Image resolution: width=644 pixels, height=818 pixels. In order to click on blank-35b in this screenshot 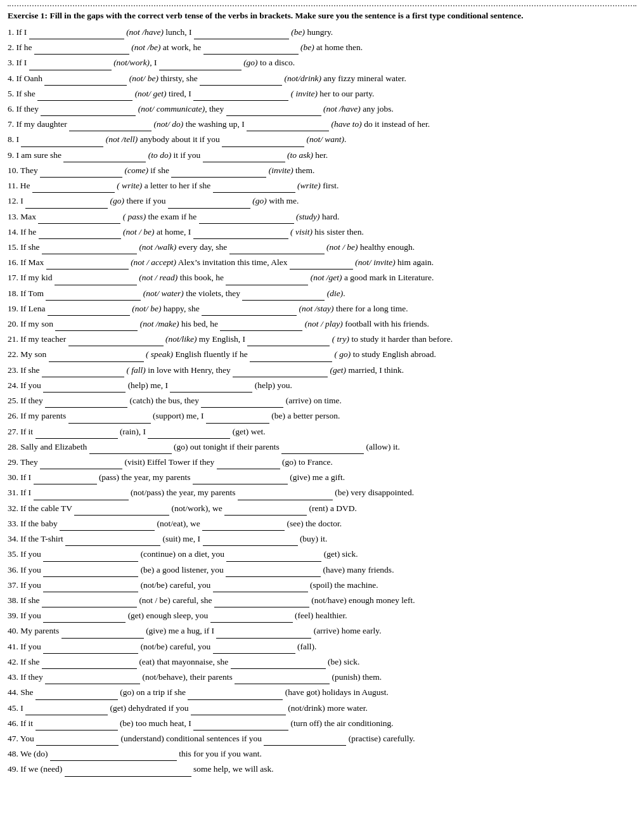, I will do `click(274, 557)`.